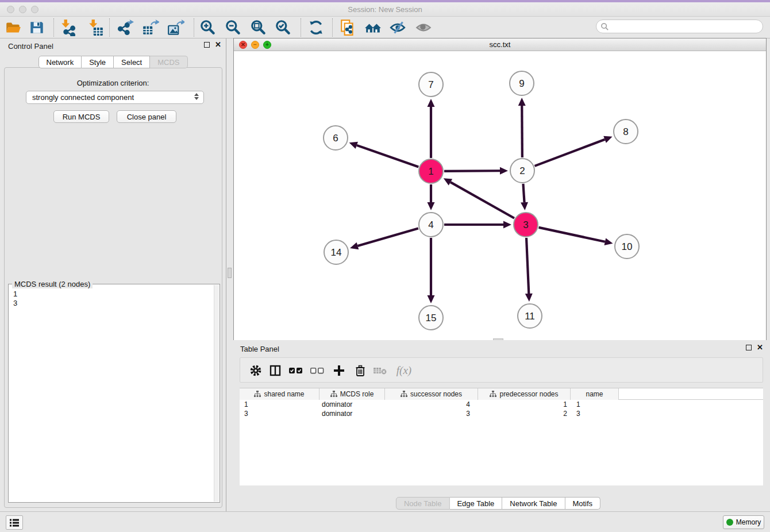 Image resolution: width=770 pixels, height=532 pixels. I want to click on table-row: 3dominator323, so click(501, 414).